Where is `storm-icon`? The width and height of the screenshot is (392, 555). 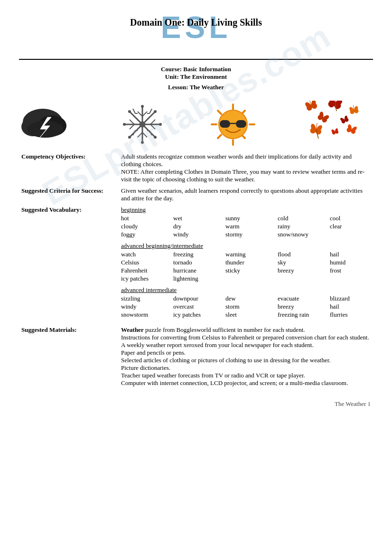
storm-icon is located at coordinates (47, 124).